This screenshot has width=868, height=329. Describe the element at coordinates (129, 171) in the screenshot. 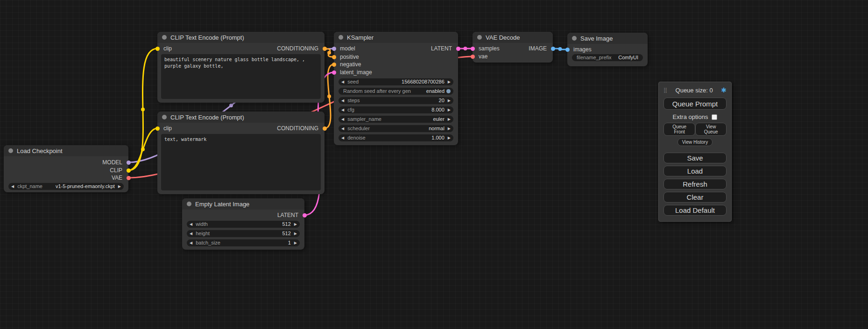

I see `output-slot-clip` at that location.